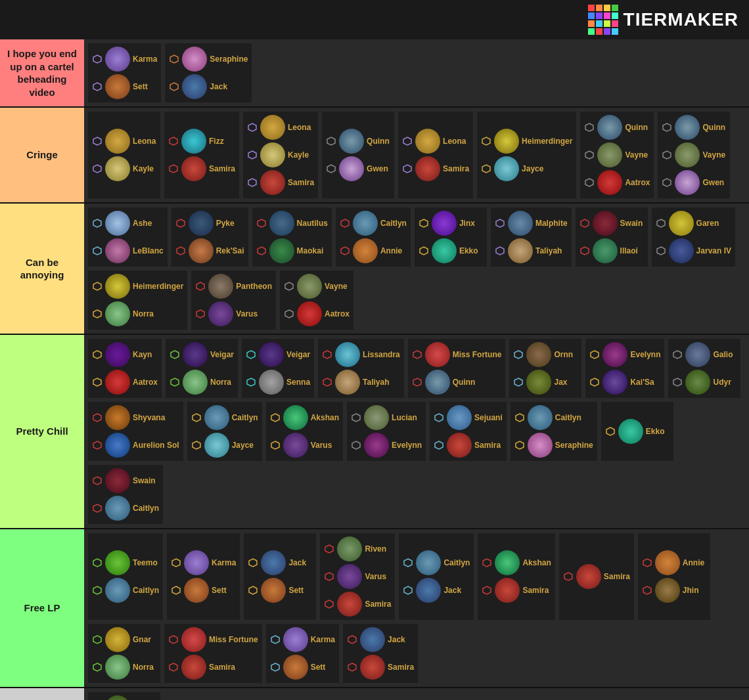 The image size is (749, 700). What do you see at coordinates (142, 640) in the screenshot?
I see `champion-name-gnar: Gnar` at bounding box center [142, 640].